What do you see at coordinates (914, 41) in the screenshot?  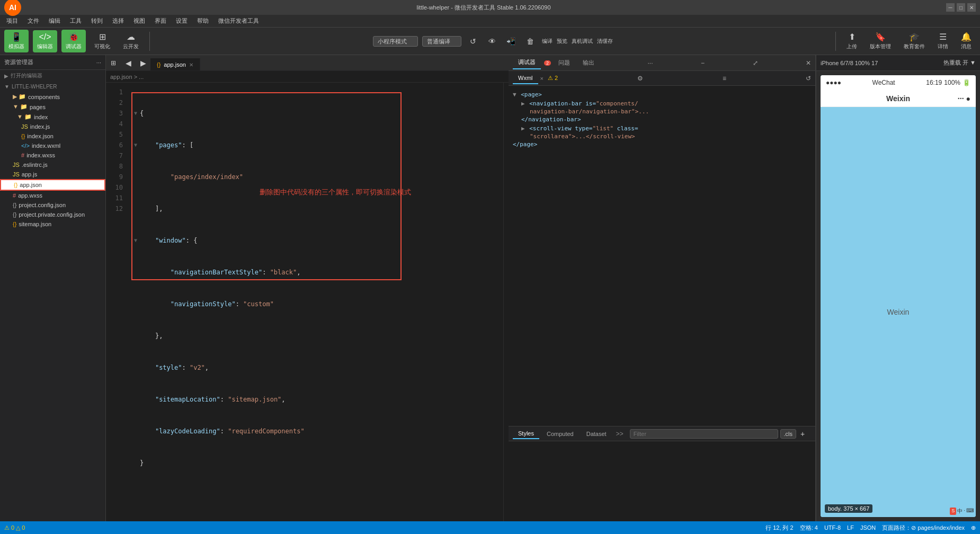 I see `edu-button: 🎓 教育套件` at bounding box center [914, 41].